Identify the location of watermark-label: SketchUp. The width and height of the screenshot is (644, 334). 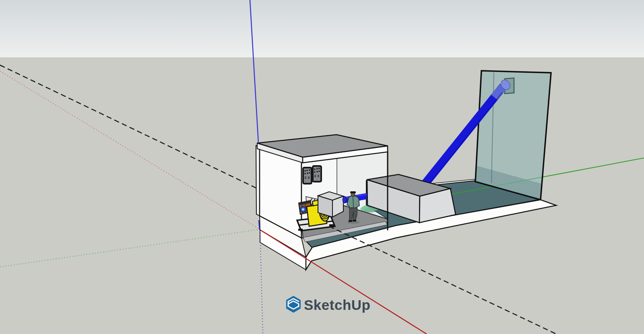
(337, 305).